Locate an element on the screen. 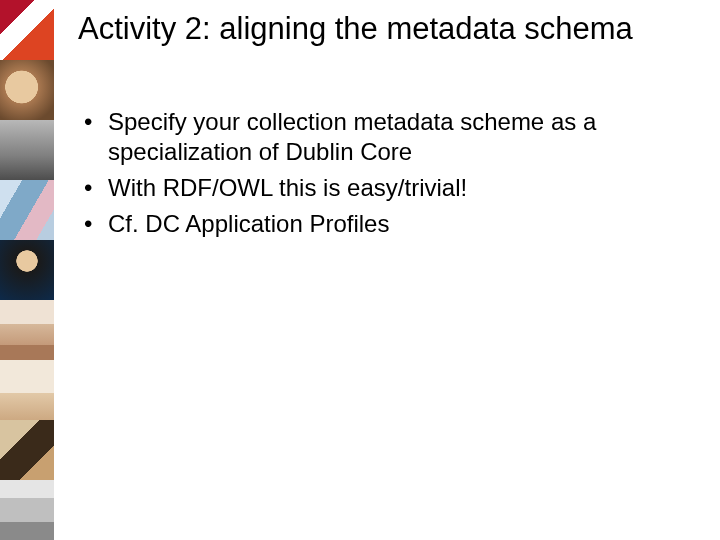 This screenshot has height=540, width=720. thumbnail-strip is located at coordinates (27, 270).